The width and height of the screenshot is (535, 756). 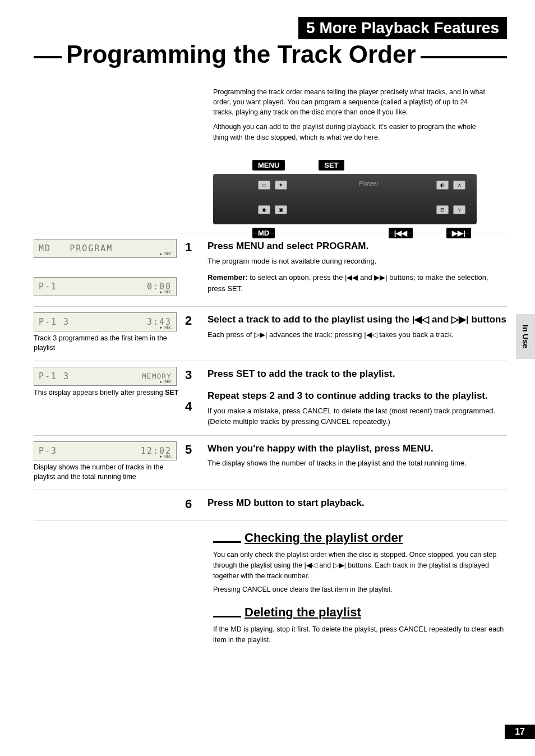 What do you see at coordinates (196, 247) in the screenshot?
I see `step-number: 1` at bounding box center [196, 247].